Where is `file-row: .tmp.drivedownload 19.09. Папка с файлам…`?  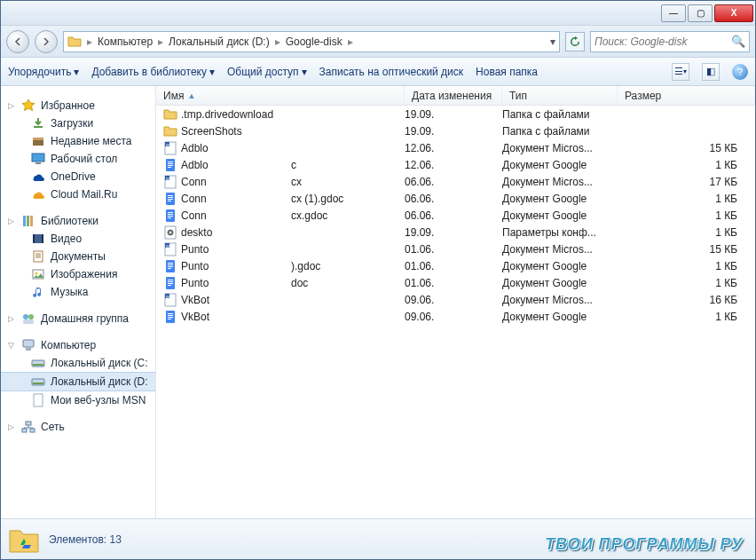 file-row: .tmp.drivedownload 19.09. Папка с файлам… is located at coordinates (456, 114).